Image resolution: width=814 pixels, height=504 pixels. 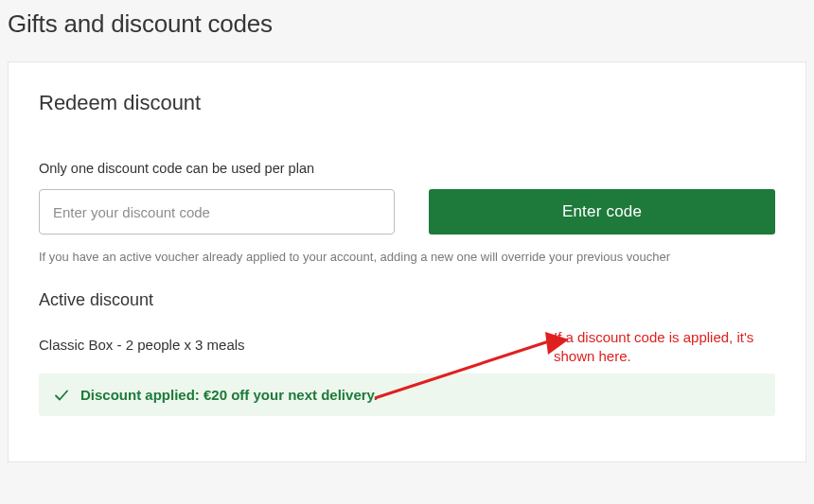 What do you see at coordinates (663, 348) in the screenshot?
I see `annotation-text: If a discount code is applied, it's show…` at bounding box center [663, 348].